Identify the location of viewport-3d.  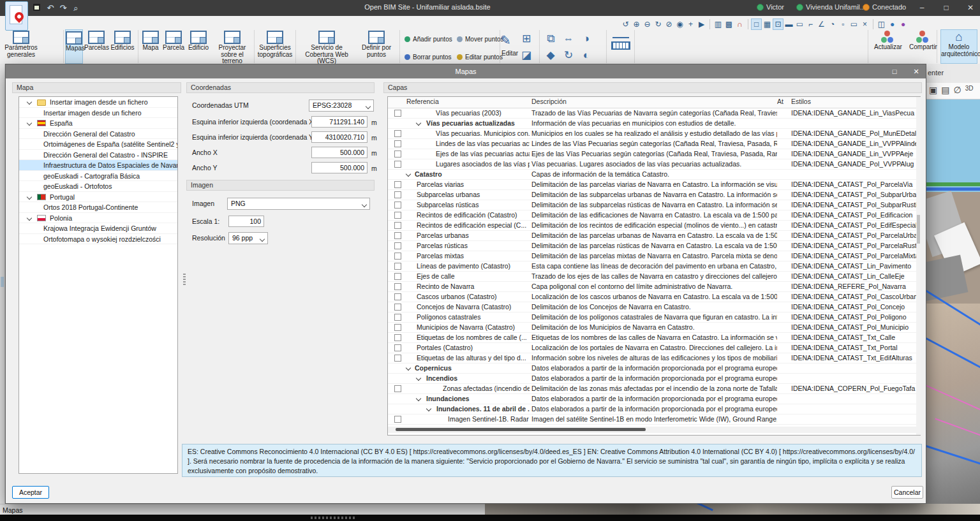
(953, 307).